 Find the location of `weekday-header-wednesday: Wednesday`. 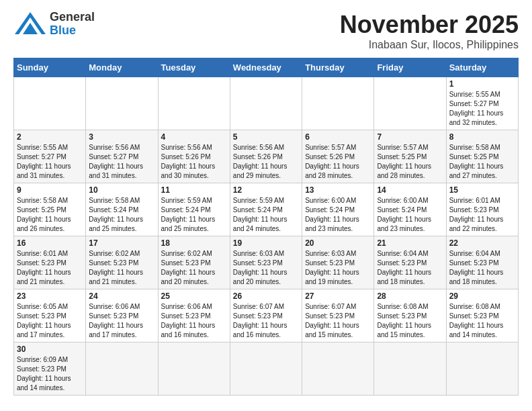

weekday-header-wednesday: Wednesday is located at coordinates (266, 68).